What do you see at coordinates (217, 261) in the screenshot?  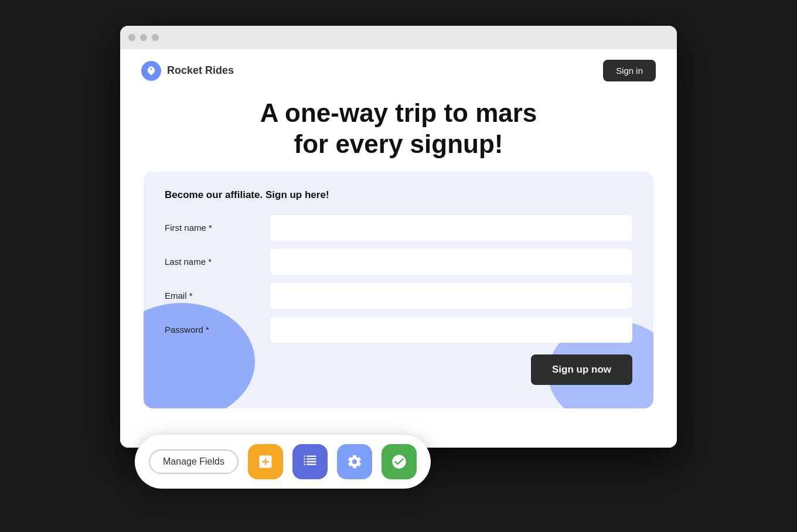 I see `last-name-label: Last name *` at bounding box center [217, 261].